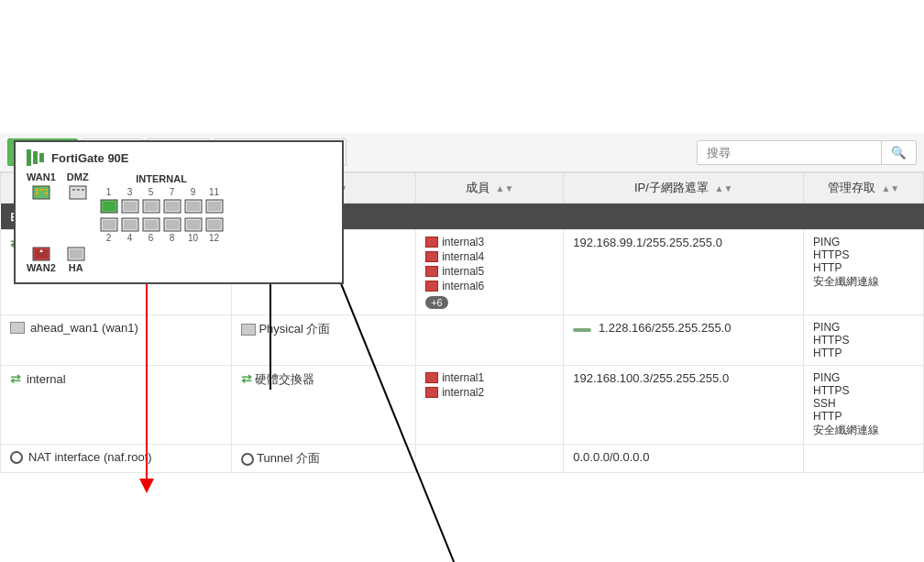  What do you see at coordinates (248, 330) in the screenshot?
I see `phys-icon-type-wan1` at bounding box center [248, 330].